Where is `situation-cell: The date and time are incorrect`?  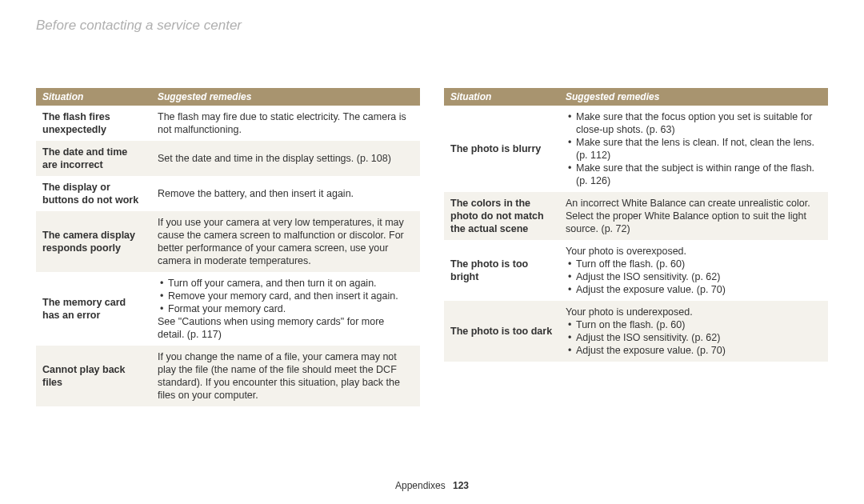 situation-cell: The date and time are incorrect is located at coordinates (94, 158).